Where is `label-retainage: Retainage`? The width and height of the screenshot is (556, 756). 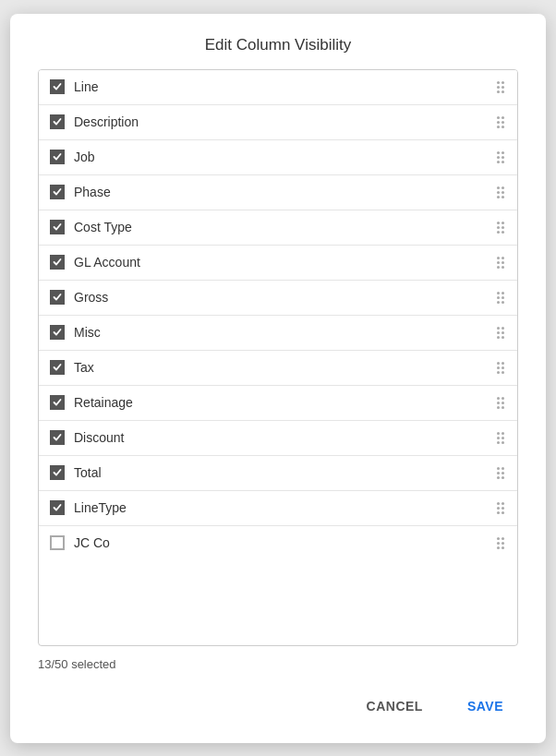 label-retainage: Retainage is located at coordinates (103, 402).